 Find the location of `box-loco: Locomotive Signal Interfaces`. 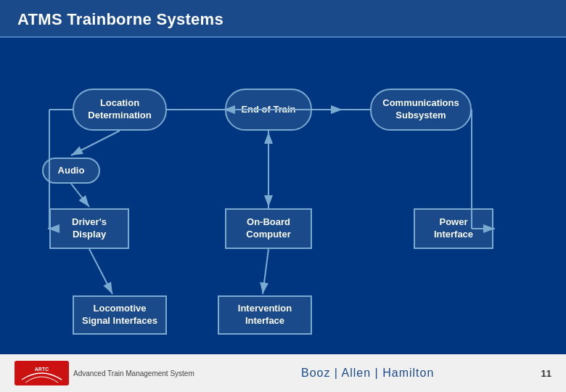

box-loco: Locomotive Signal Interfaces is located at coordinates (120, 315).